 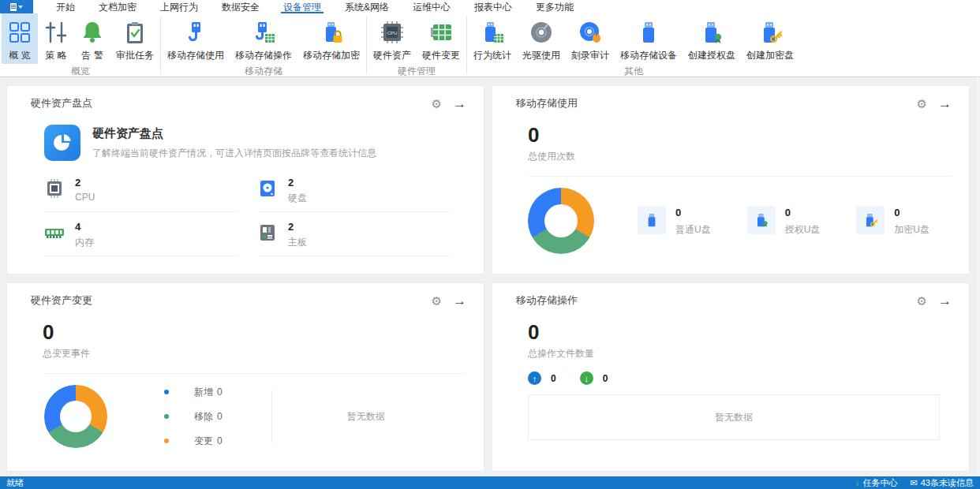 What do you see at coordinates (492, 39) in the screenshot?
I see `ribbon-item-behavior-stats: 行为统计` at bounding box center [492, 39].